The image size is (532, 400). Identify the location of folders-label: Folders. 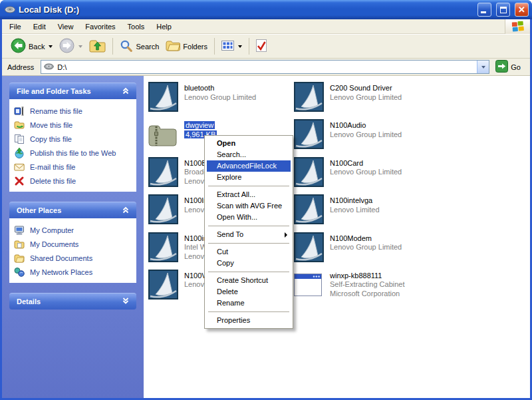
(196, 47).